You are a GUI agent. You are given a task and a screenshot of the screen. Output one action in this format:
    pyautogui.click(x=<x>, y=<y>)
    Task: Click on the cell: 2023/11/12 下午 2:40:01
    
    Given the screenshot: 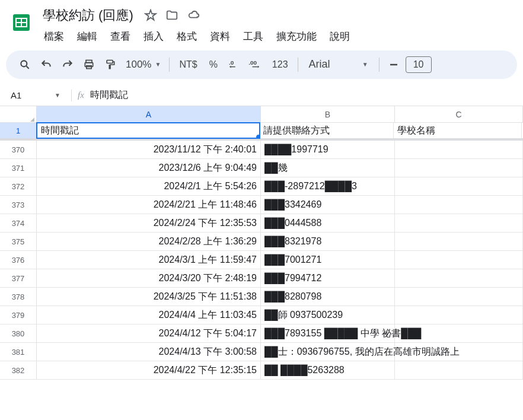 What is the action you would take?
    pyautogui.click(x=149, y=149)
    